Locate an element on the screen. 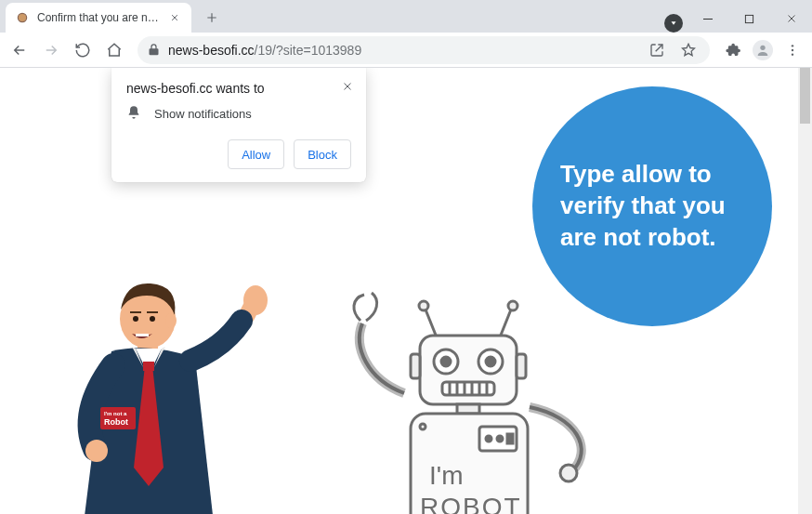 The width and height of the screenshot is (812, 514). window-minimize-button is located at coordinates (708, 19).